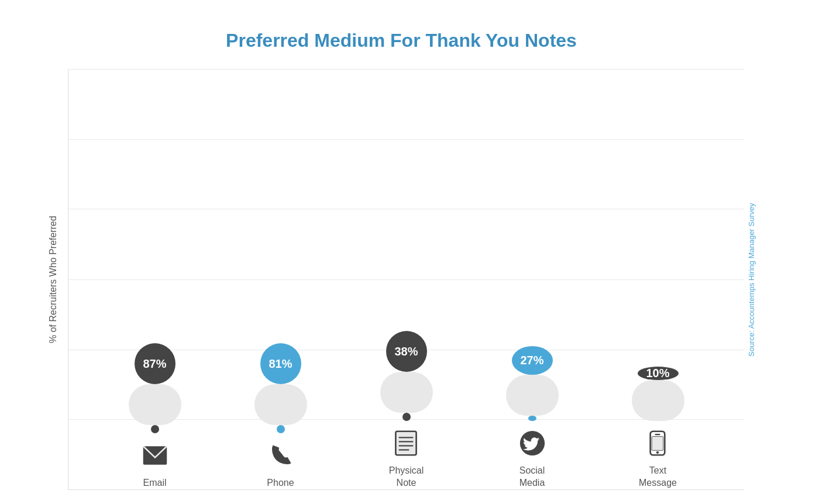 The height and width of the screenshot is (504, 826). Describe the element at coordinates (407, 459) in the screenshot. I see `icon-label-note: PhysicalNote` at that location.